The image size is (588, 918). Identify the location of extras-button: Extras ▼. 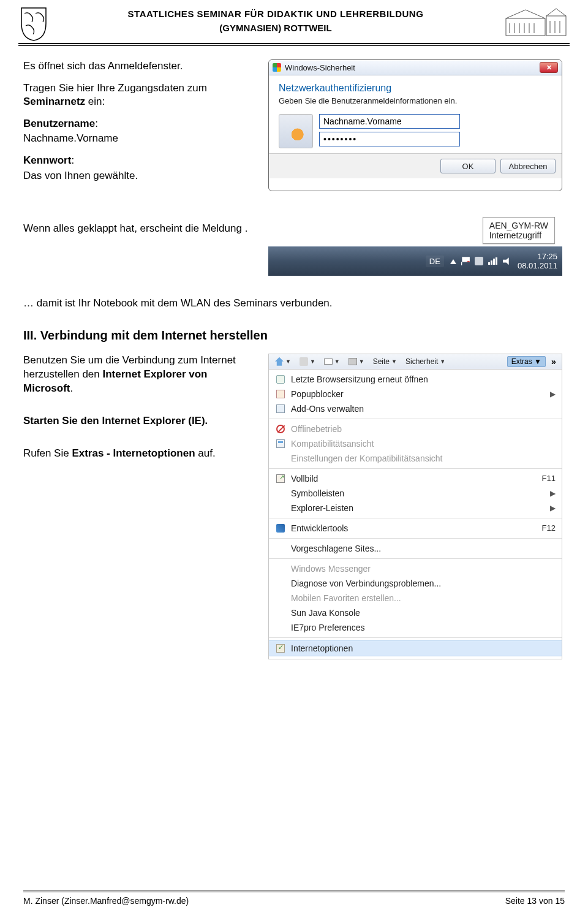
(527, 362).